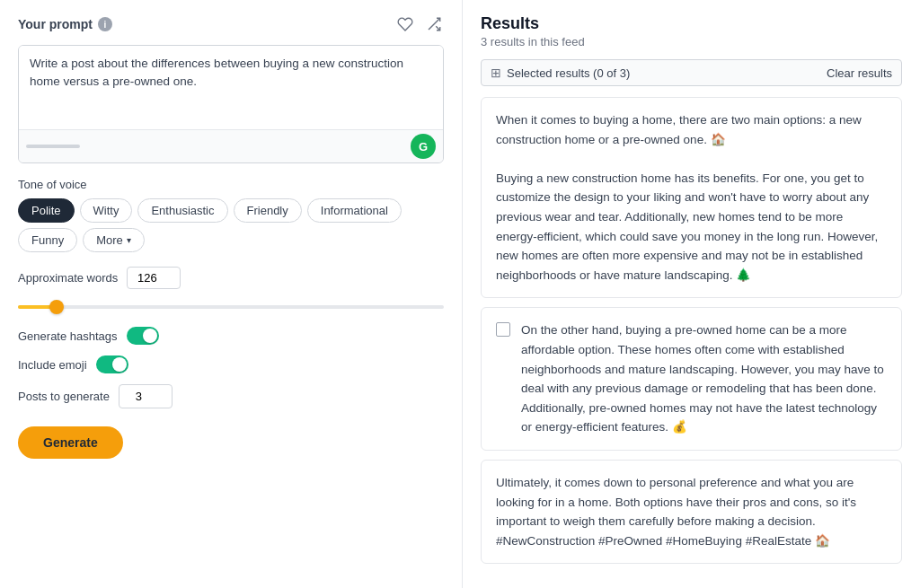 The image size is (920, 588). I want to click on words-label: Approximate words, so click(68, 278).